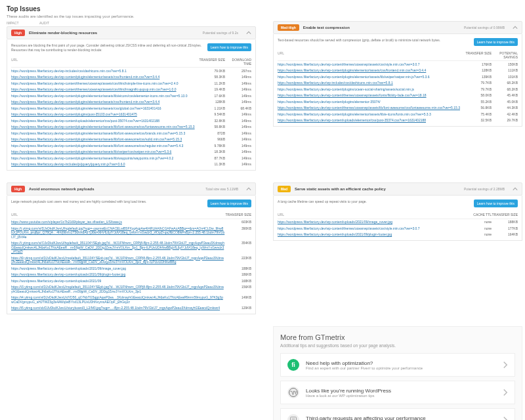 The image size is (525, 420). What do you see at coordinates (398, 414) in the screenshot?
I see `tip-row: Third-party requests are affecting your …` at bounding box center [398, 414].